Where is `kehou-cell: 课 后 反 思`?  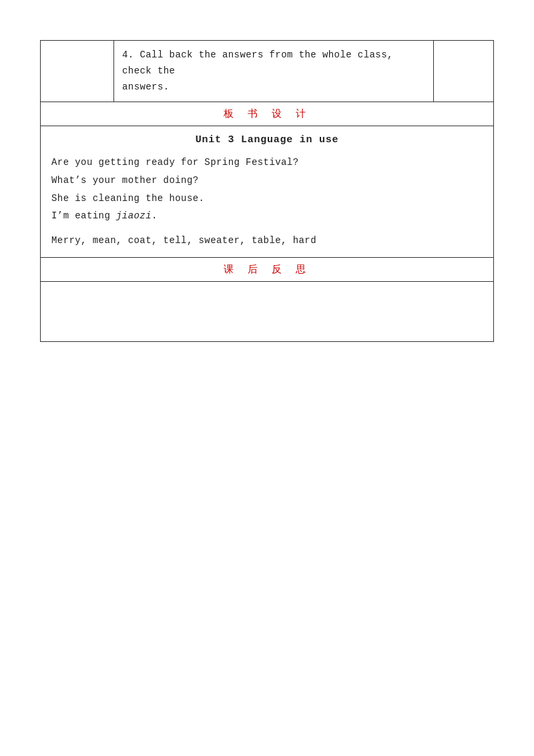
kehou-cell: 课 后 反 思 is located at coordinates (267, 270).